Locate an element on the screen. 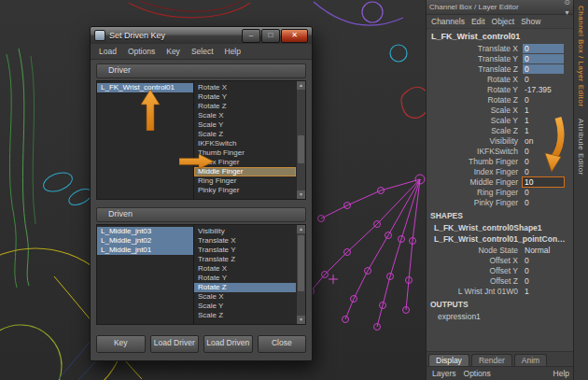 Image resolution: width=588 pixels, height=380 pixels. tab-anim: Anim is located at coordinates (530, 360).